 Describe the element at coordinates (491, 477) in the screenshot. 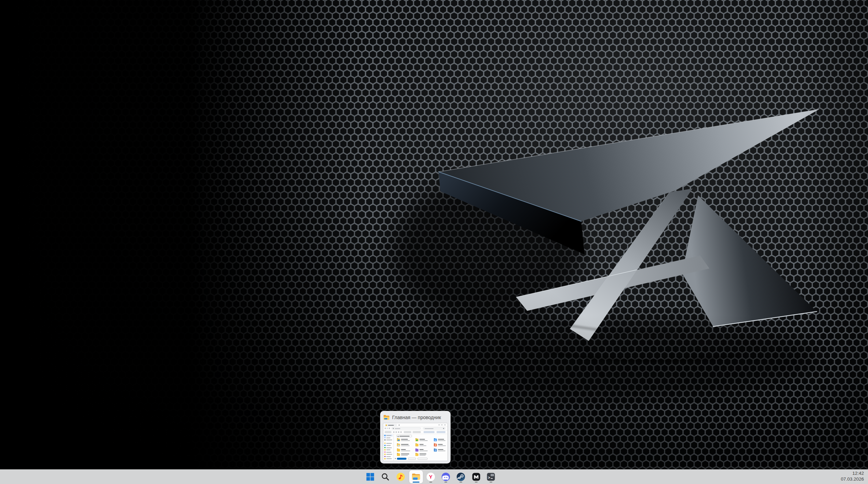

I see `terminal-button: >` at that location.